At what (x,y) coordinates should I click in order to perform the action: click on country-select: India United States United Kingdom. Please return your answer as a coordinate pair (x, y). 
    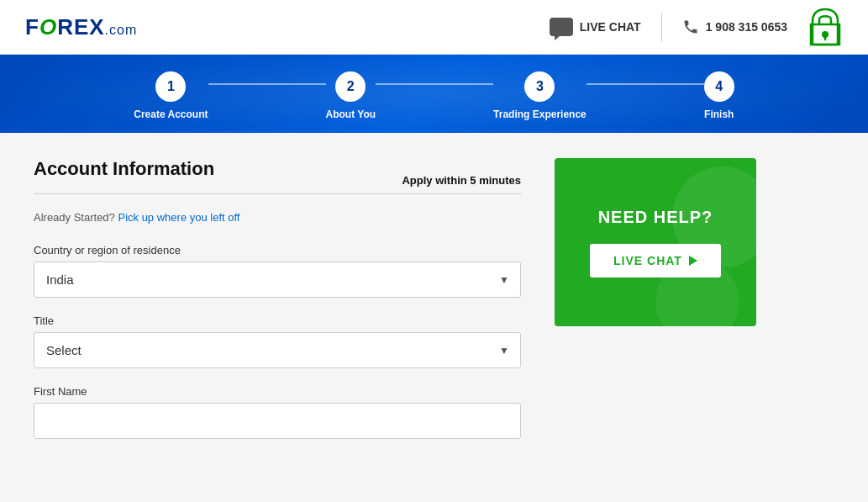
    Looking at the image, I should click on (277, 279).